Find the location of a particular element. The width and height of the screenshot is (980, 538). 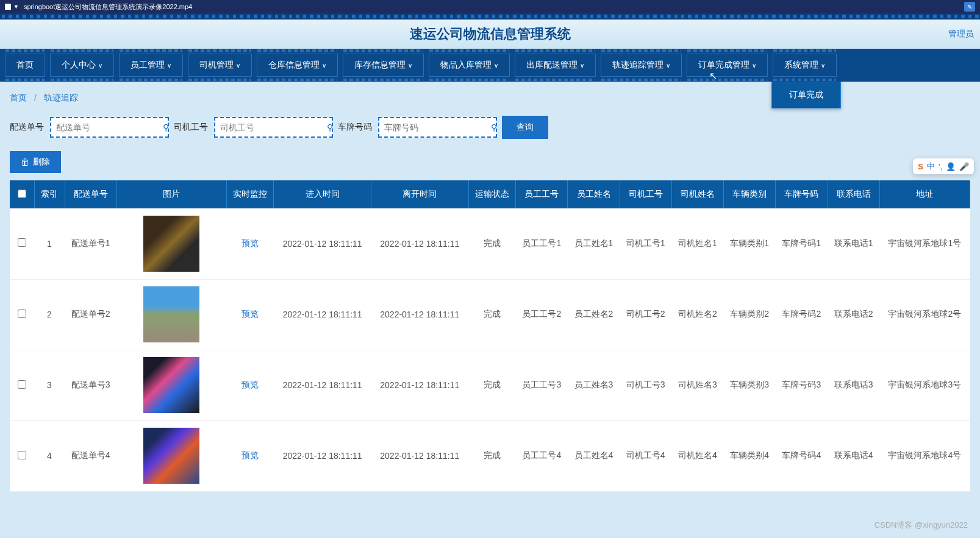

ime-floater: S 中 ', 👤 🎤 is located at coordinates (943, 166).